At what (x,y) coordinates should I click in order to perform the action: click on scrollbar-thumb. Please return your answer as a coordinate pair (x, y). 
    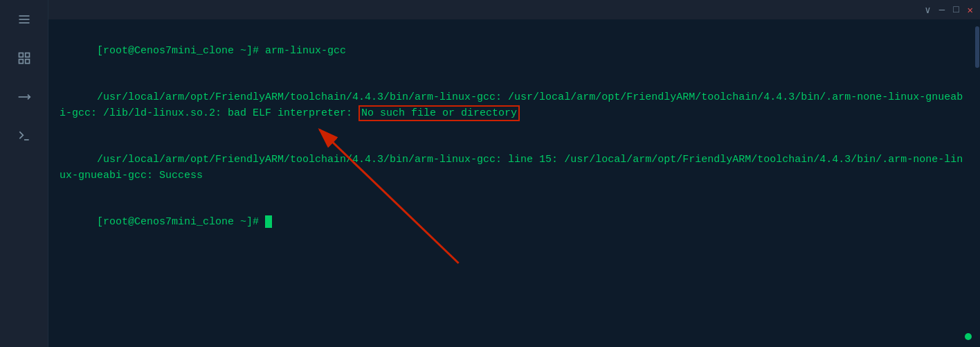
    Looking at the image, I should click on (977, 47).